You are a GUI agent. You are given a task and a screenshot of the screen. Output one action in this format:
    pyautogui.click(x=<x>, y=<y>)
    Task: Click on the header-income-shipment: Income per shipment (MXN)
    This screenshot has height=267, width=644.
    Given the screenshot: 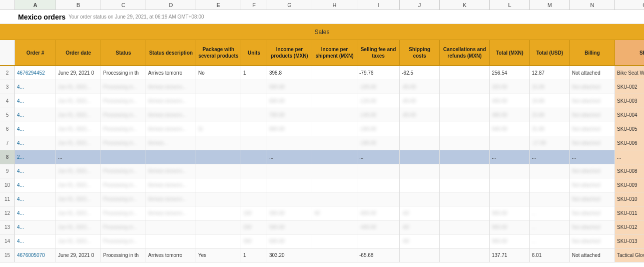 What is the action you would take?
    pyautogui.click(x=335, y=53)
    